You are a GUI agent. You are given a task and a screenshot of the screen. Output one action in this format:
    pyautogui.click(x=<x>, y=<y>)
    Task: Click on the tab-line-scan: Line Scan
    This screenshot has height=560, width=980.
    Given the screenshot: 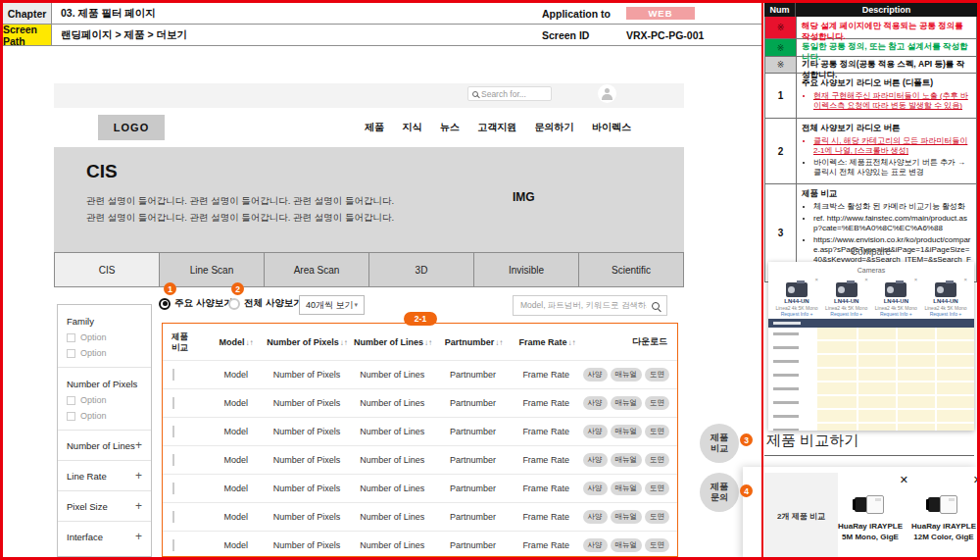 What is the action you would take?
    pyautogui.click(x=212, y=270)
    